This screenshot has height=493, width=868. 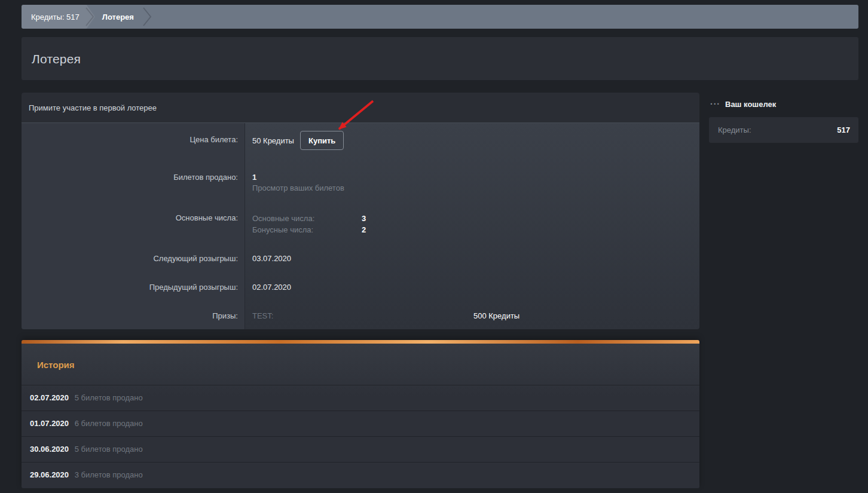 I want to click on view-tickets-link: Просмотр ваших билетов, so click(x=298, y=188).